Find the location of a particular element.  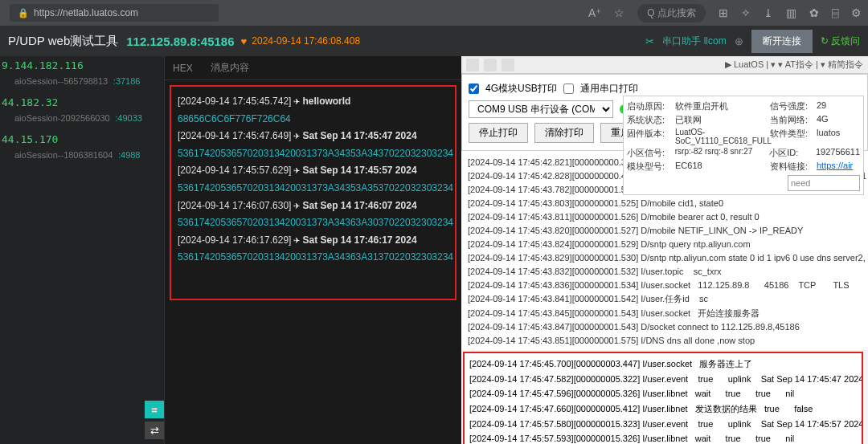

serial-toolbar: ▶ LuatOS | ▾ ▾ AT指令 | ▾ 精简指令 is located at coordinates (665, 65).